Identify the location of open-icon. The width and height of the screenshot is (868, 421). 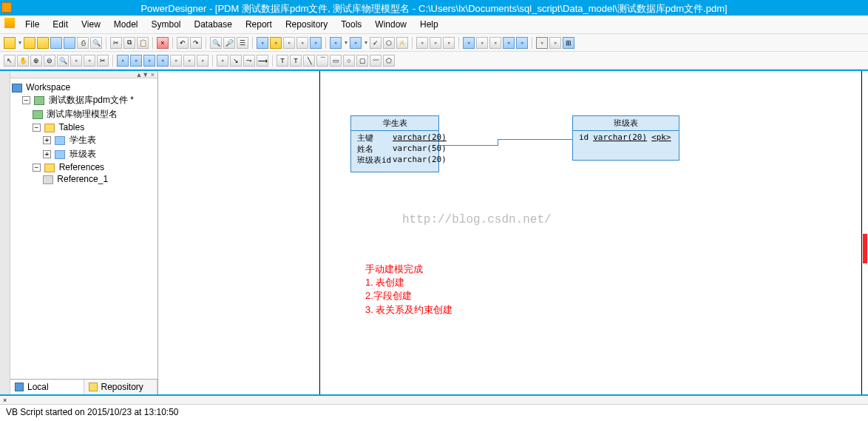
(43, 43).